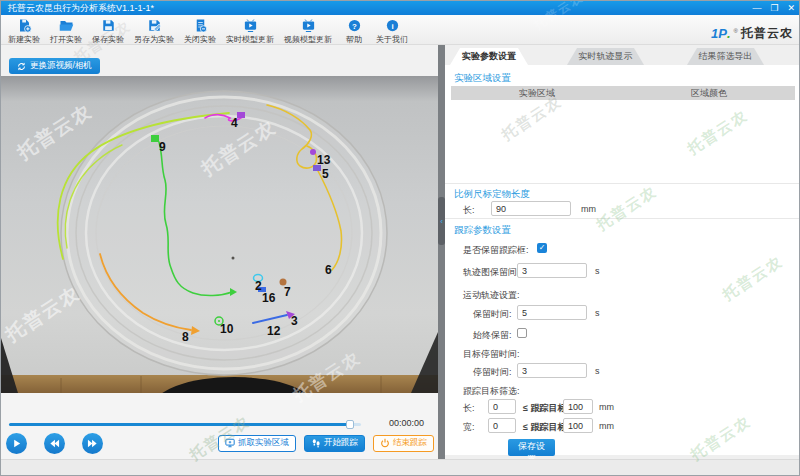 The image size is (800, 476). What do you see at coordinates (469, 210) in the screenshot?
I see `scale-length-label: 长:` at bounding box center [469, 210].